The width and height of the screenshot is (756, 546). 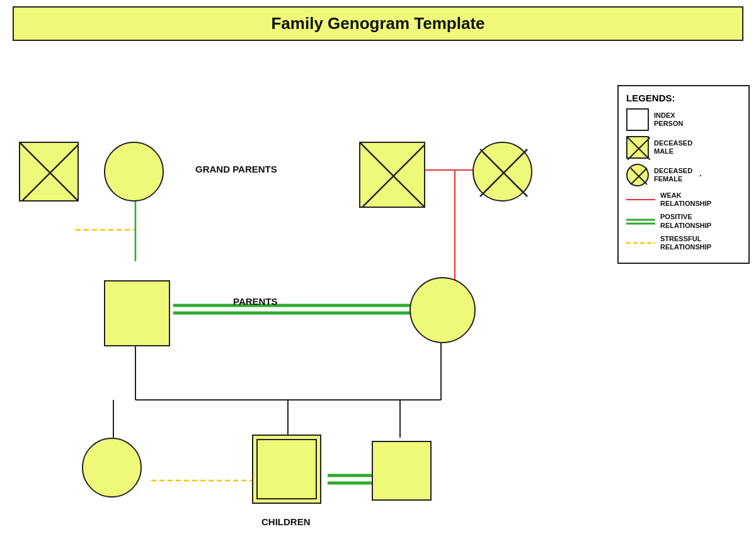 What do you see at coordinates (684, 174) in the screenshot?
I see `legend-box: LEGENDS: INDEXPERSON DECEASEDMALE` at bounding box center [684, 174].